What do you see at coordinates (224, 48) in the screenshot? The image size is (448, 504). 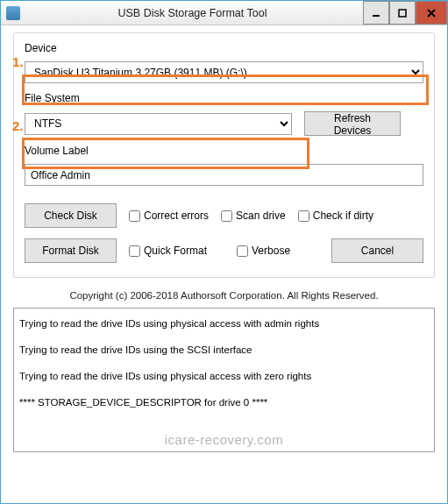 I see `device-label: Device` at bounding box center [224, 48].